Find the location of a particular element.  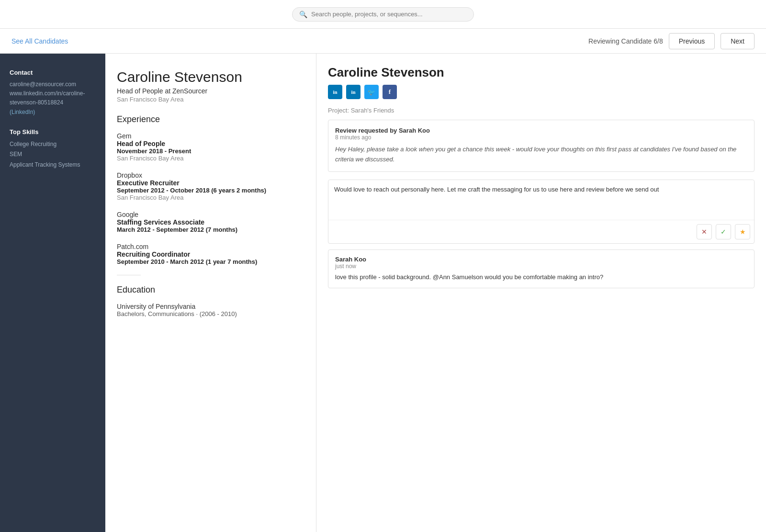

twitter-icon: 🐦 is located at coordinates (372, 92).